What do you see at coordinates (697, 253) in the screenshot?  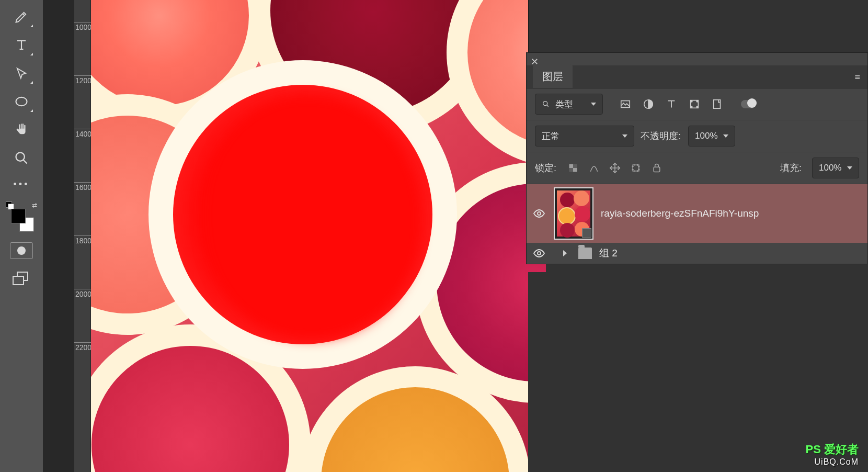 I see `layer-group-row: 组 2` at bounding box center [697, 253].